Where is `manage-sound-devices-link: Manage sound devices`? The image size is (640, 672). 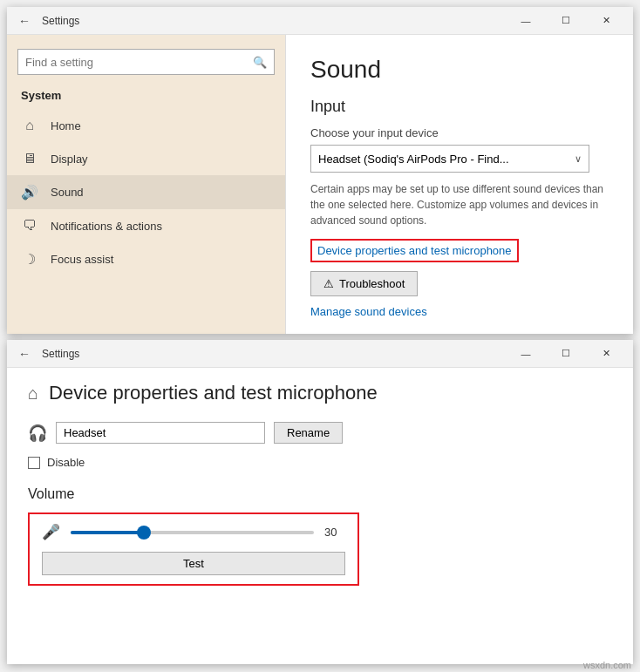 manage-sound-devices-link: Manage sound devices is located at coordinates (460, 312).